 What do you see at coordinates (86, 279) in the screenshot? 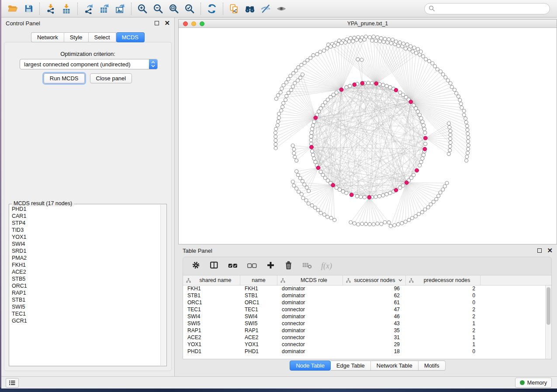
I see `mcds-result-item: STB5` at bounding box center [86, 279].